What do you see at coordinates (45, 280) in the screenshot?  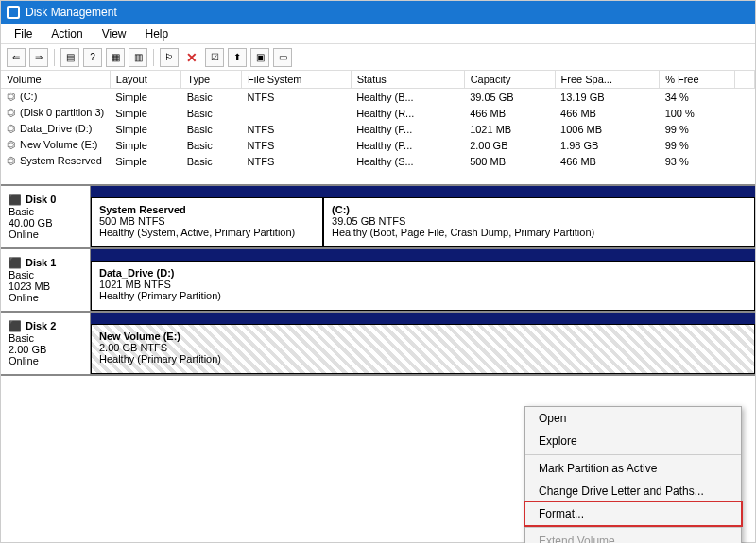 I see `disk-label: Disk 1Basic1023 MBOnline` at bounding box center [45, 280].